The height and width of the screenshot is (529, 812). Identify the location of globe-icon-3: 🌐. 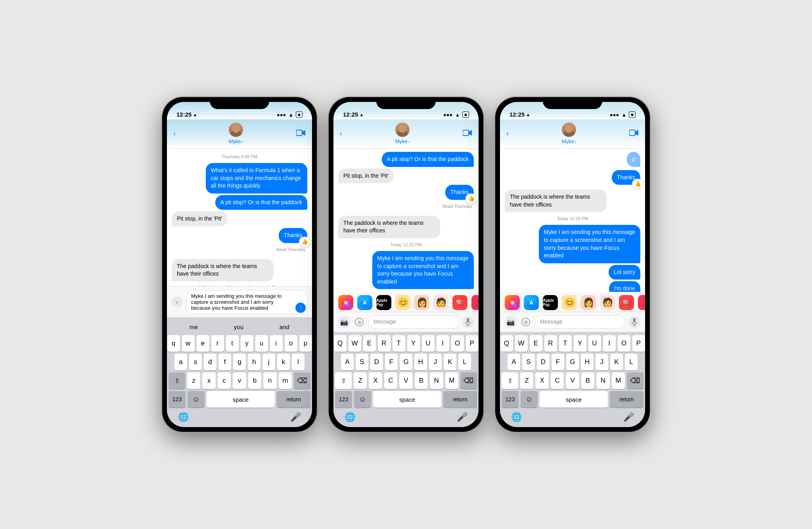
(516, 417).